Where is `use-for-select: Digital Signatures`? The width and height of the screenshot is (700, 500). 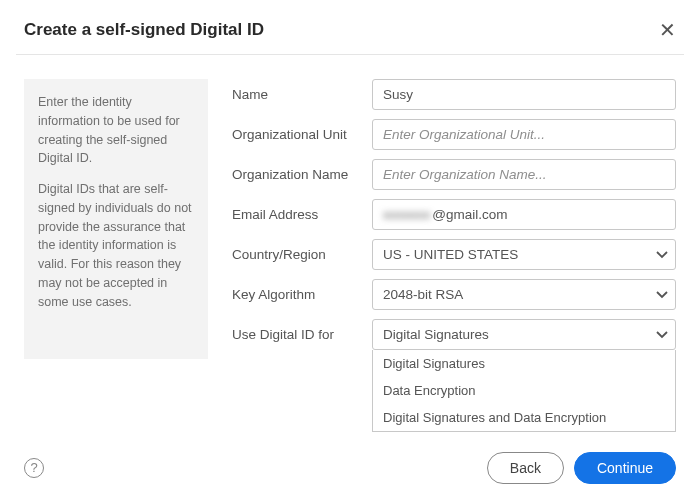 use-for-select: Digital Signatures is located at coordinates (524, 334).